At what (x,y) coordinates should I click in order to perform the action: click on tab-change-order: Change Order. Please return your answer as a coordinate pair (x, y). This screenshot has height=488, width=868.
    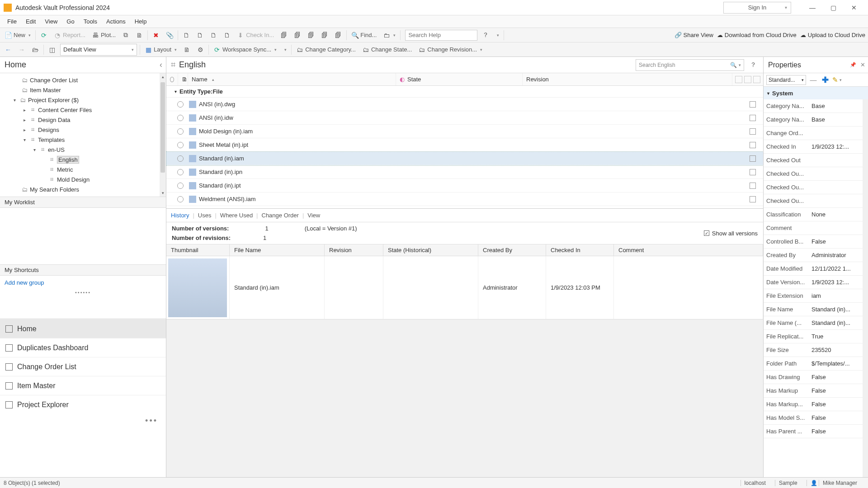
    Looking at the image, I should click on (280, 215).